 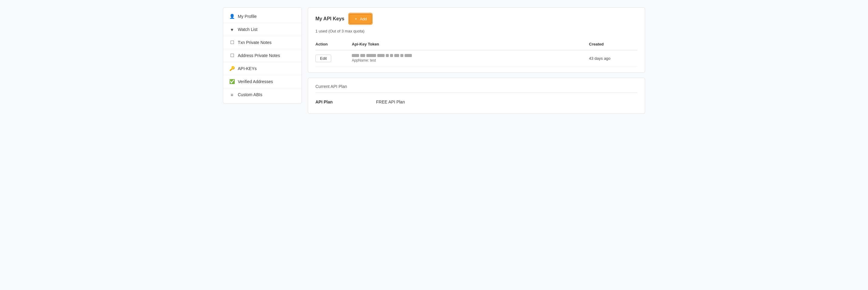 What do you see at coordinates (346, 102) in the screenshot?
I see `plan-label: API Plan` at bounding box center [346, 102].